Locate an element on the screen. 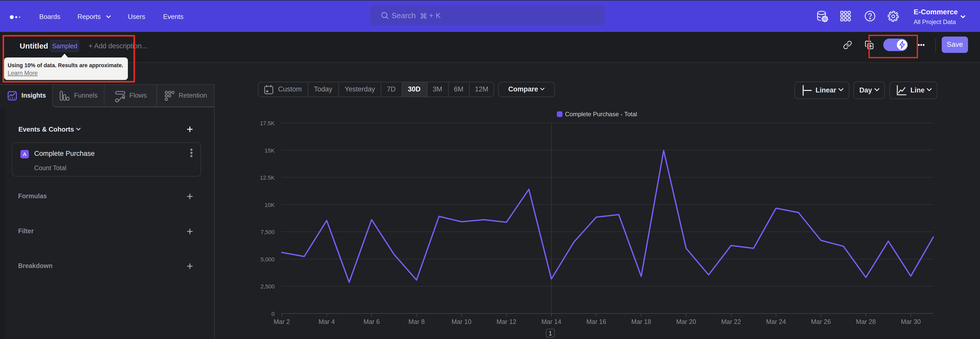 The image size is (980, 339). svg-text: 17.5K is located at coordinates (267, 123).